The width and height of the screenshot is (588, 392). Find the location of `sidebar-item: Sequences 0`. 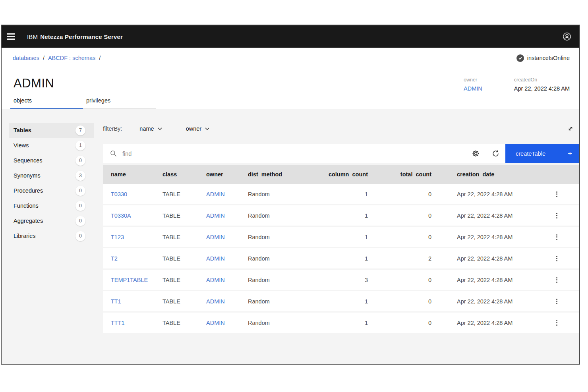

sidebar-item: Sequences 0 is located at coordinates (52, 160).